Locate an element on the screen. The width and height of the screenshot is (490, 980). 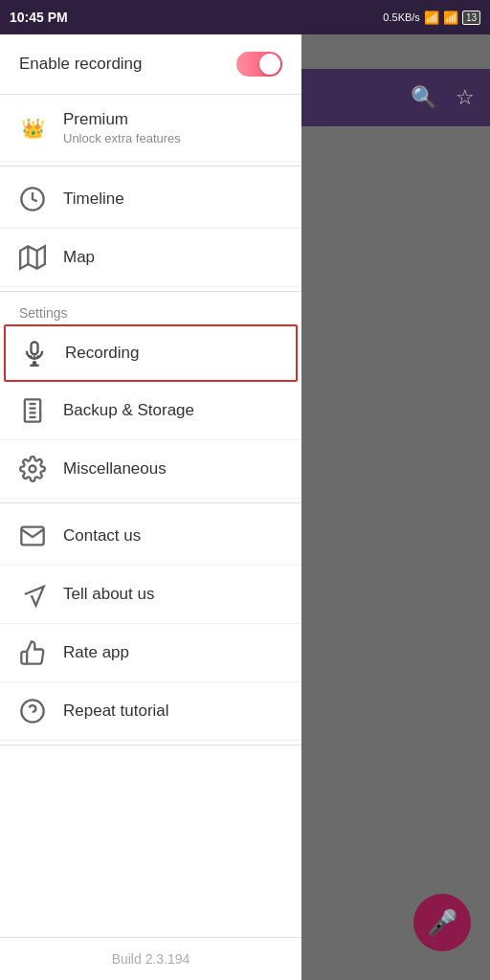
status-right: 0.5KB/s 📶 📶 13 is located at coordinates (432, 17).